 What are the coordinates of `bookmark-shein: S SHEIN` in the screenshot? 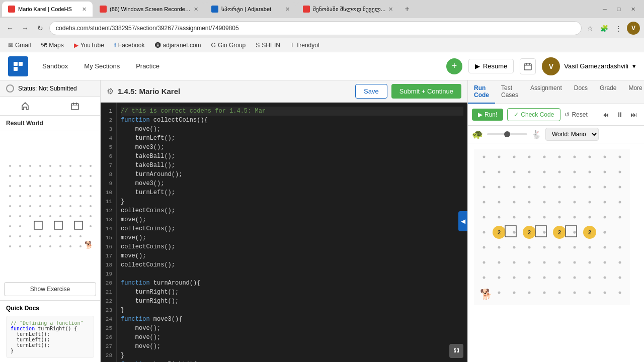 It's located at (268, 45).